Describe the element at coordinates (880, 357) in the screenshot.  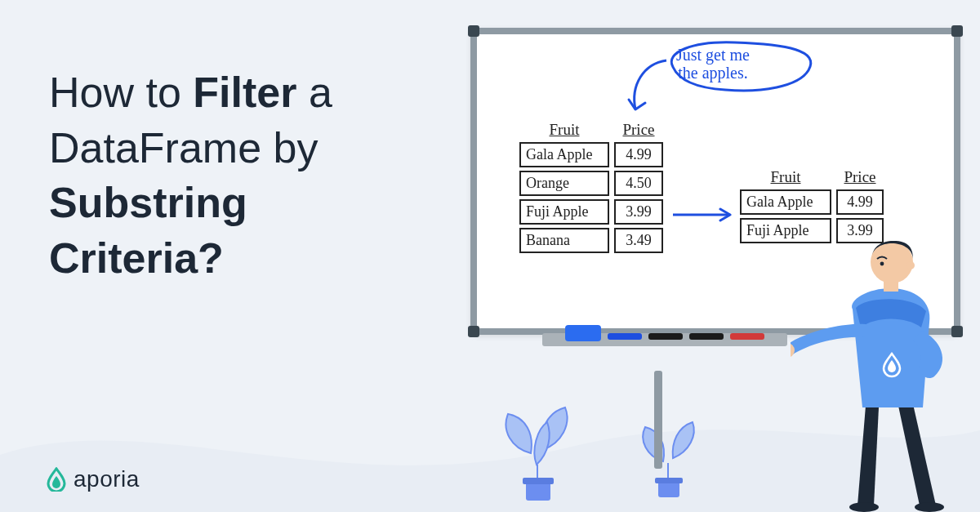
I see `person-illustration` at that location.